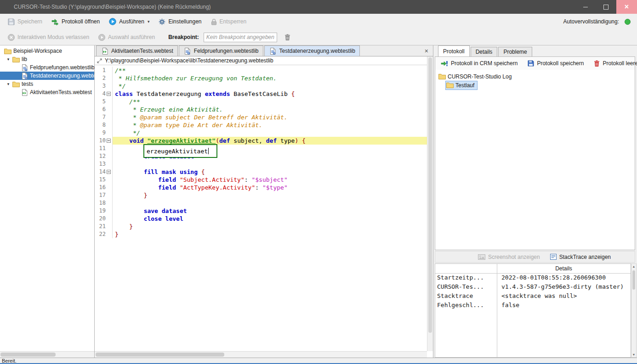 The width and height of the screenshot is (637, 364). Describe the element at coordinates (240, 38) in the screenshot. I see `breakpoint-input` at that location.